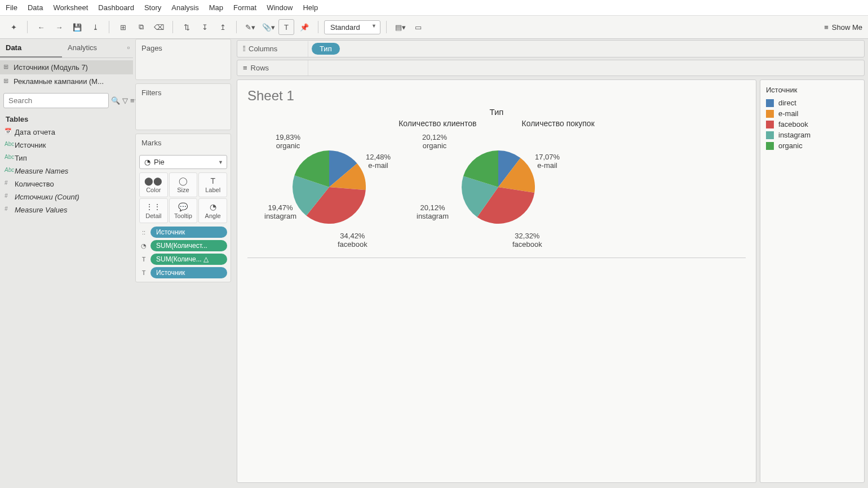 The width and height of the screenshot is (868, 488). What do you see at coordinates (153, 211) in the screenshot?
I see `mark-detail: ⋮⋮Detail` at bounding box center [153, 211].